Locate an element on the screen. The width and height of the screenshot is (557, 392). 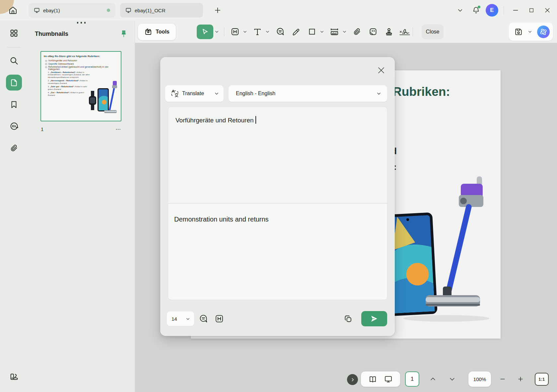
edit-tool-chevron is located at coordinates (245, 32).